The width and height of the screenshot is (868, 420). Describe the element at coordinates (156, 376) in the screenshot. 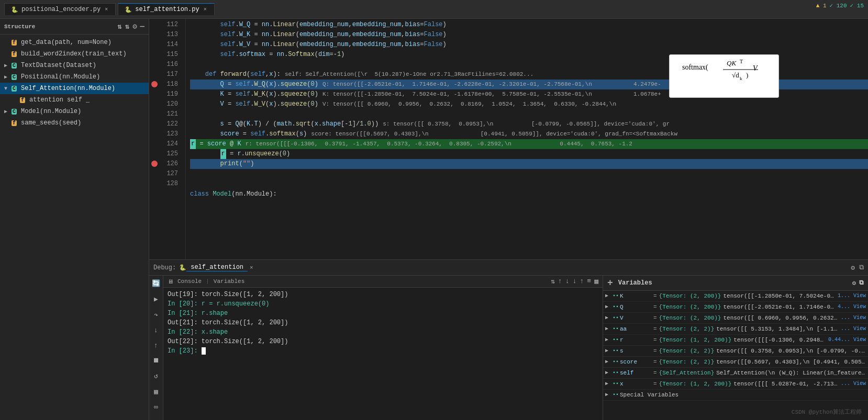

I see `debug-restart-icon: ↺` at that location.